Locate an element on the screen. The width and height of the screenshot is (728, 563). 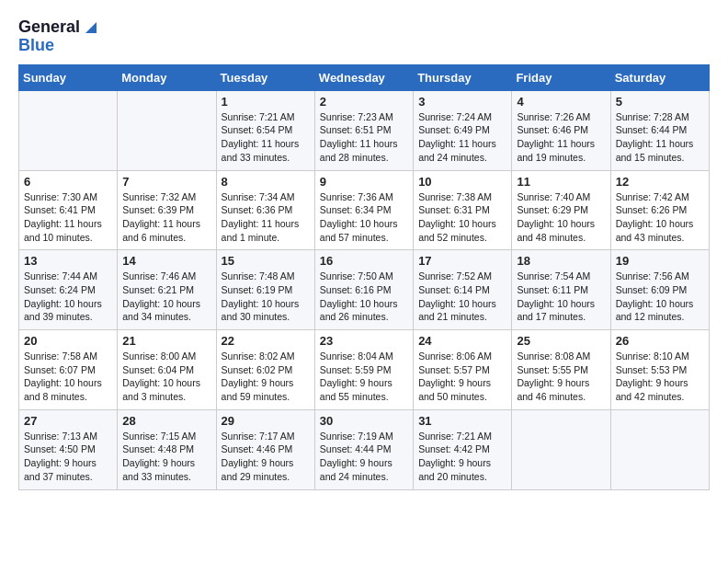
calendar-cell: 7Sunrise: 7:32 AM Sunset: 6:39 PM Daylig… is located at coordinates (167, 210).